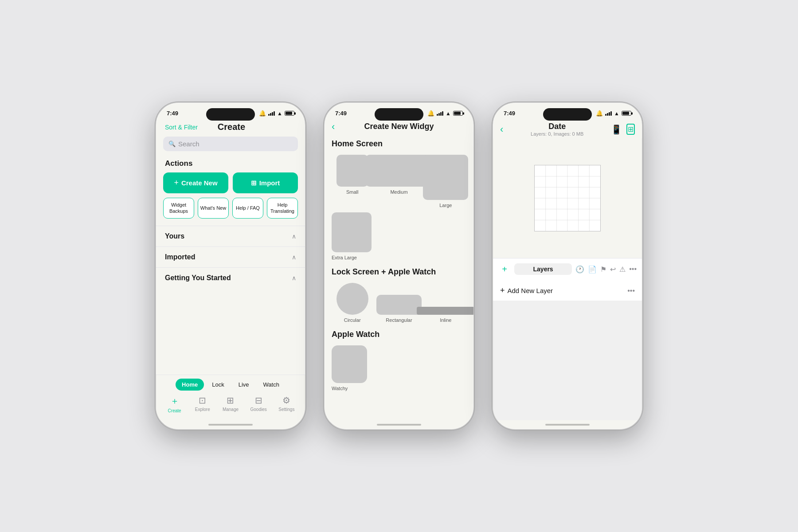 Image resolution: width=798 pixels, height=532 pixels. I want to click on screen-2: ‹ Create New Widgy Home Screen Small Med…, so click(399, 270).